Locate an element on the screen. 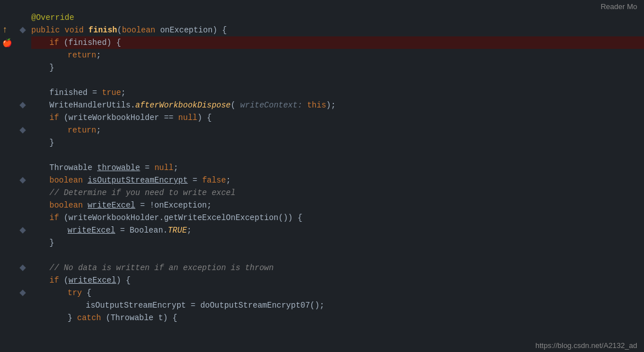  gutter-line-2: 🍎 is located at coordinates (7, 43).